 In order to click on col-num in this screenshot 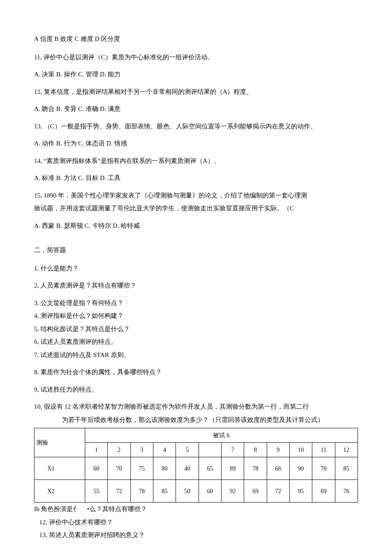, I will do `click(210, 450)`.